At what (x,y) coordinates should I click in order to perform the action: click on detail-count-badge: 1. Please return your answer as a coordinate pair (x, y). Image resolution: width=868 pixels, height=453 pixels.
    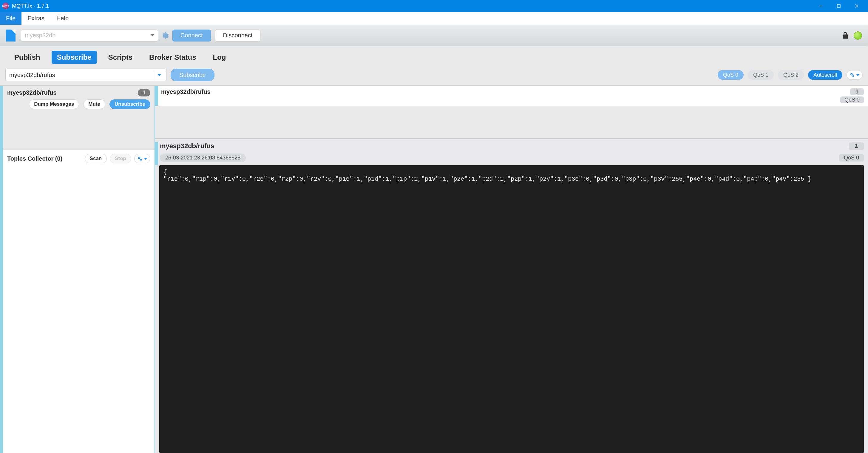
    Looking at the image, I should click on (857, 146).